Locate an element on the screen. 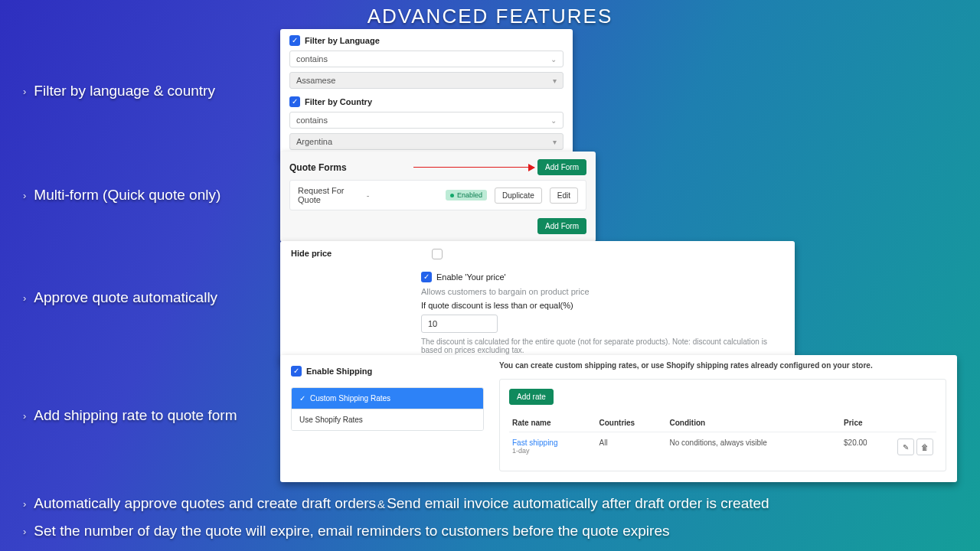 This screenshot has height=551, width=980. arrow-icon is located at coordinates (474, 167).